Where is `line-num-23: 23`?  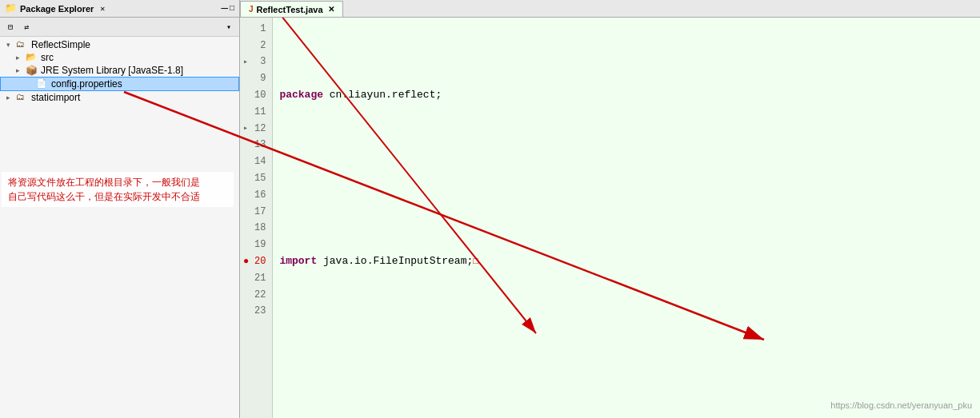
line-num-23: 23 is located at coordinates (256, 312).